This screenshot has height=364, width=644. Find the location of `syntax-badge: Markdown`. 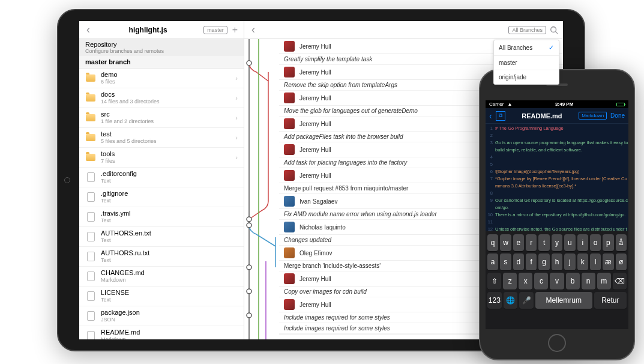

syntax-badge: Markdown is located at coordinates (593, 115).